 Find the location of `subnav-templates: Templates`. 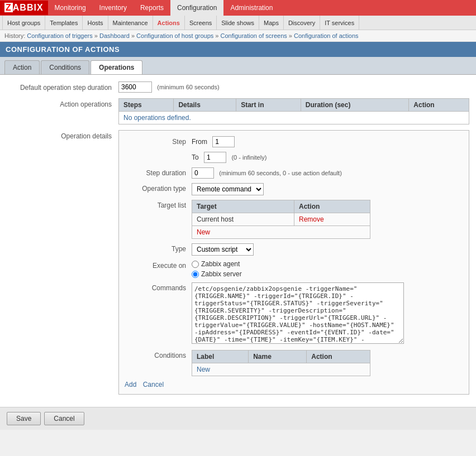

subnav-templates: Templates is located at coordinates (64, 22).